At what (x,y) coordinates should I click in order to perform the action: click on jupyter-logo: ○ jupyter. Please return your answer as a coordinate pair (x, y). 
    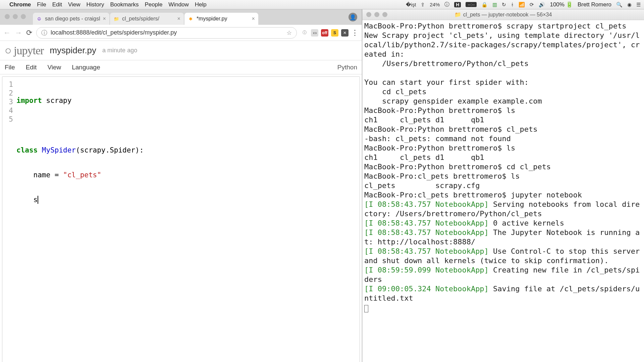
    Looking at the image, I should click on (24, 51).